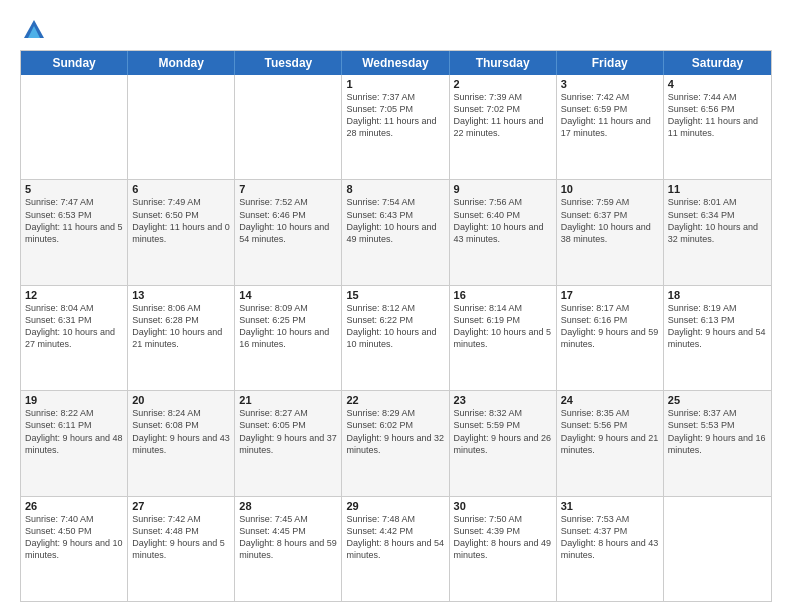 The width and height of the screenshot is (792, 612). I want to click on day-info: Sunrise: 7:50 AM Sunset: 4:39 PM Dayligh…, so click(503, 538).